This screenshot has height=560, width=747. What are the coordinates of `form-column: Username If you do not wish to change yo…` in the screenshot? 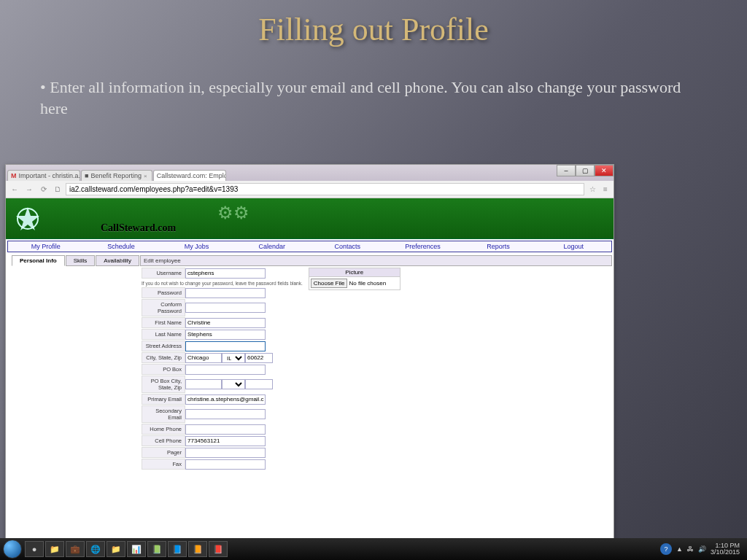 It's located at (222, 369).